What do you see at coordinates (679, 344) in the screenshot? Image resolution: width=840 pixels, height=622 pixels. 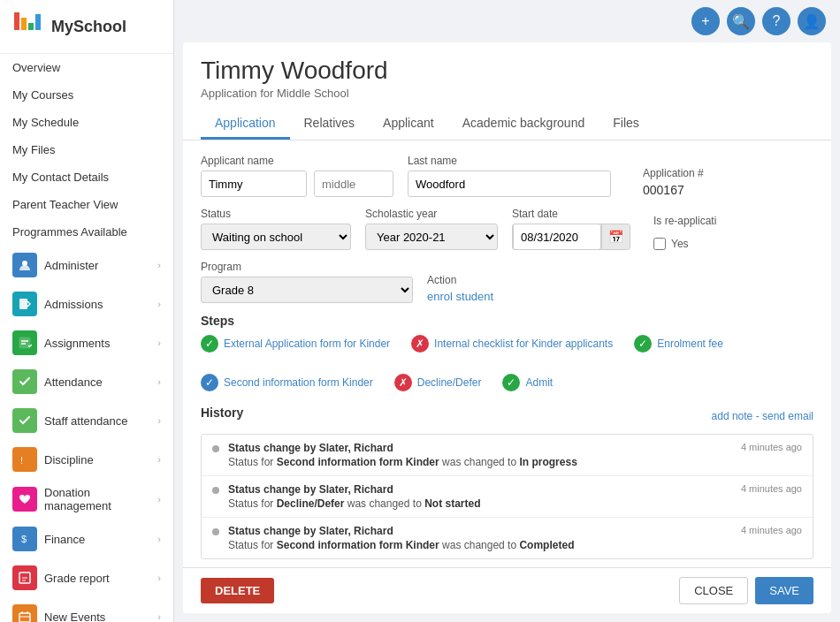 I see `step-item-2: ✓ Enrolment fee` at bounding box center [679, 344].